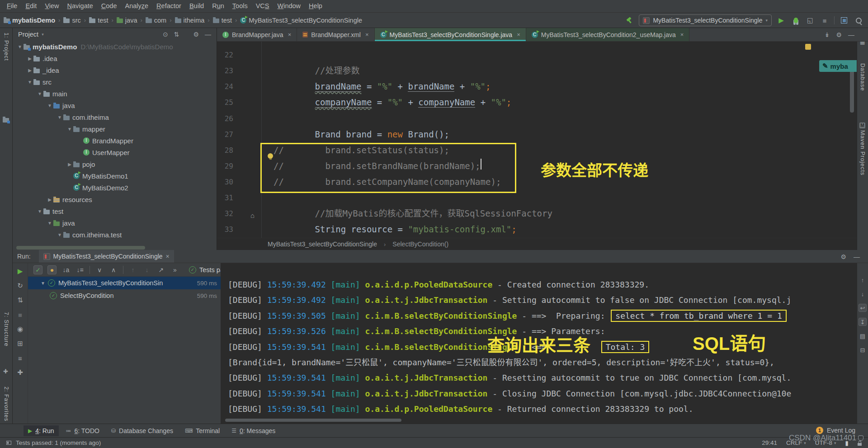  Describe the element at coordinates (769, 443) in the screenshot. I see `caret-position: 29:41` at that location.